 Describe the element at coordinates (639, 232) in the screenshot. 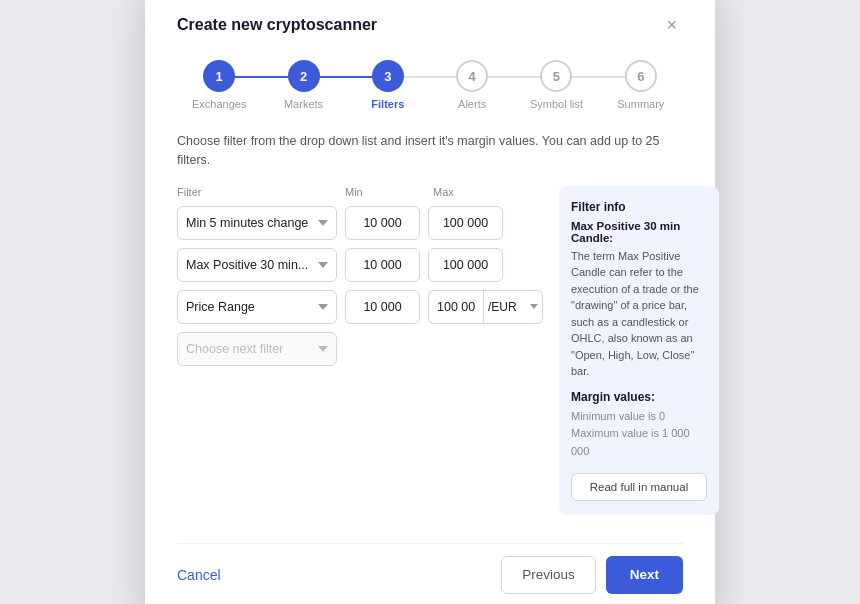

I see `filter-info-item-title: Max Positive 30 min Candle:` at that location.